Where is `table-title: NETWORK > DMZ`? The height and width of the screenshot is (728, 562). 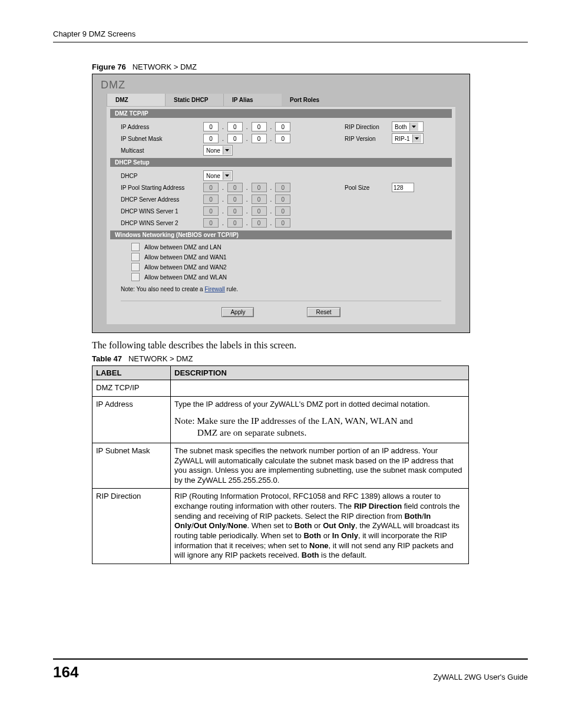
table-title: NETWORK > DMZ is located at coordinates (160, 358).